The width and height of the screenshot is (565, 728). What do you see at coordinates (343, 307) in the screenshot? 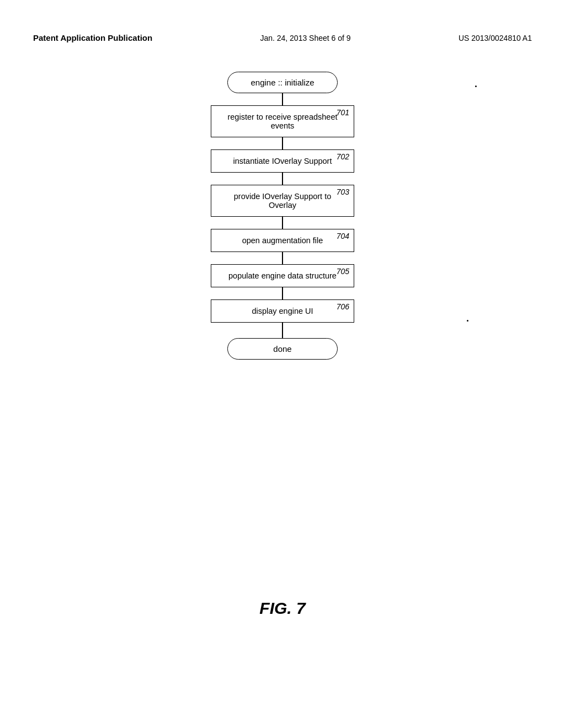
I see `step-706-number: 706` at bounding box center [343, 307].